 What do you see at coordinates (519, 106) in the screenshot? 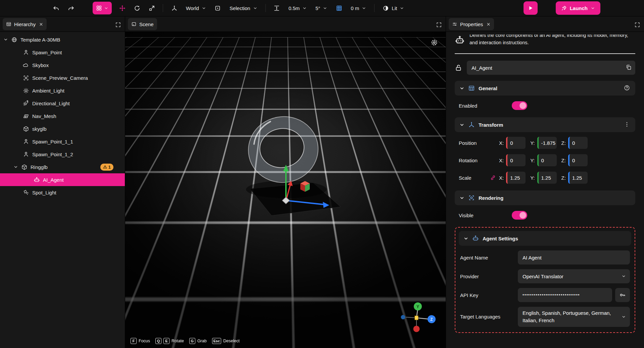
I see `enabled-toggle` at bounding box center [519, 106].